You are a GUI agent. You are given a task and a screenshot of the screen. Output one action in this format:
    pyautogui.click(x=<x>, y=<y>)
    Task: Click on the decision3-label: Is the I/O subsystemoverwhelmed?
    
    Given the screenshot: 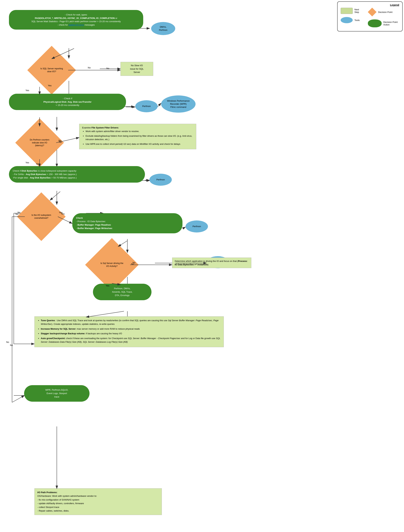 What is the action you would take?
    pyautogui.click(x=41, y=216)
    